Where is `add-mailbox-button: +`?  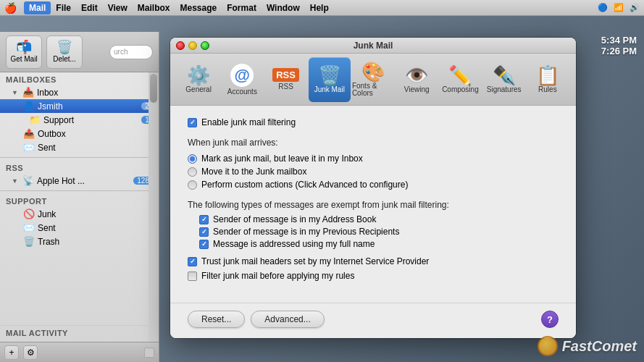 add-mailbox-button: + is located at coordinates (12, 353).